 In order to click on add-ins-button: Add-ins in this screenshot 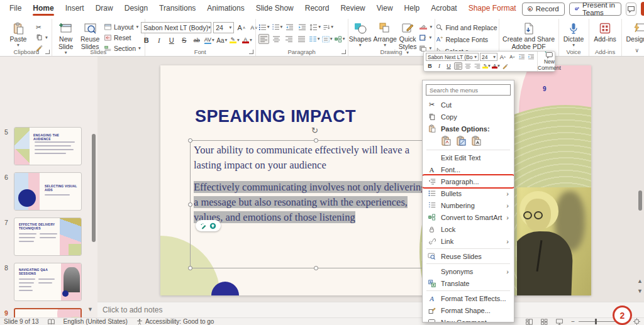, I will do `click(605, 31)`.